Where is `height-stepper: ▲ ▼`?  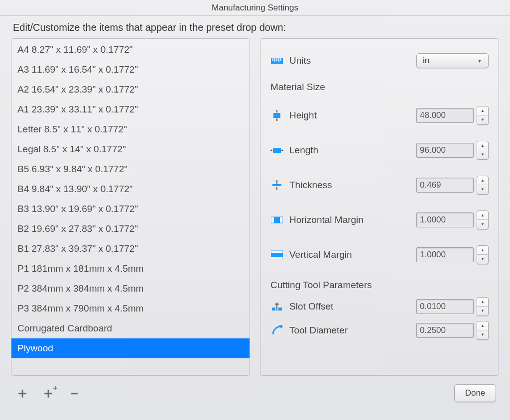
height-stepper: ▲ ▼ is located at coordinates (483, 115).